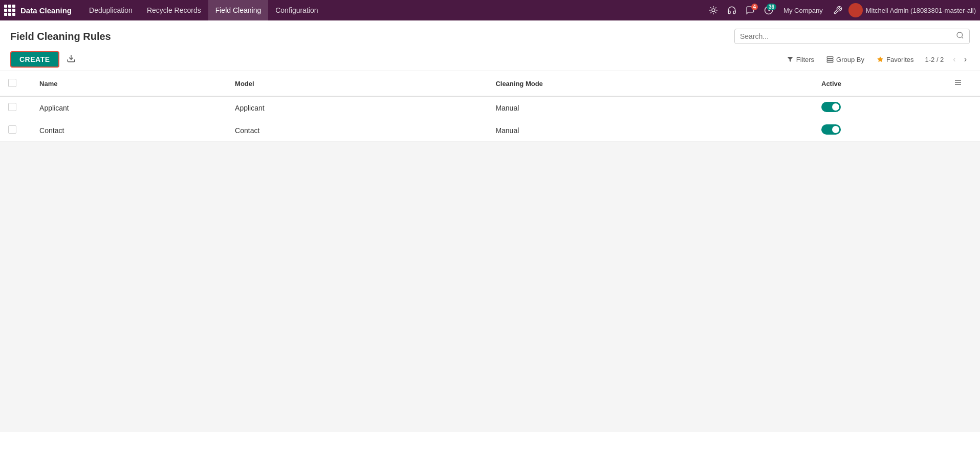  What do you see at coordinates (35, 59) in the screenshot?
I see `create-button: CREATE` at bounding box center [35, 59].